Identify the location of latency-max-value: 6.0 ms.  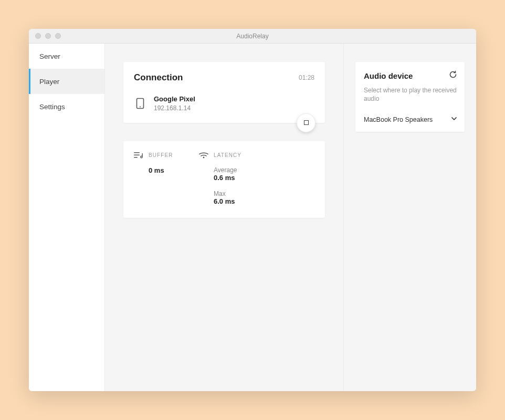
(233, 202).